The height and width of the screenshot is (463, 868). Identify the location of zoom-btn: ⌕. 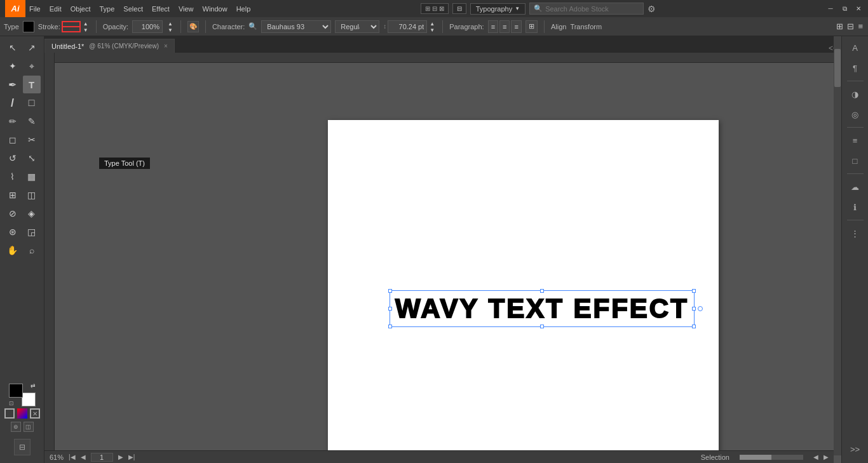
(32, 250).